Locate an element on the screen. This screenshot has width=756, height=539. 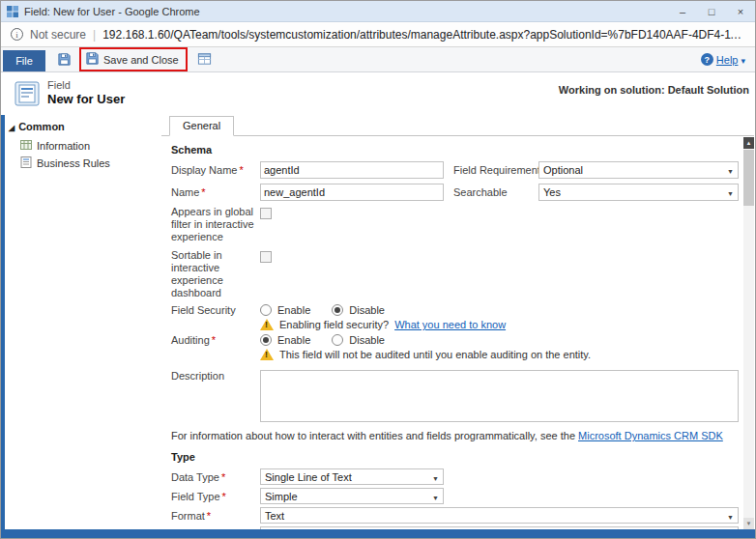
ribbon-toolbar: File Save and Close Help is located at coordinates (378, 60).